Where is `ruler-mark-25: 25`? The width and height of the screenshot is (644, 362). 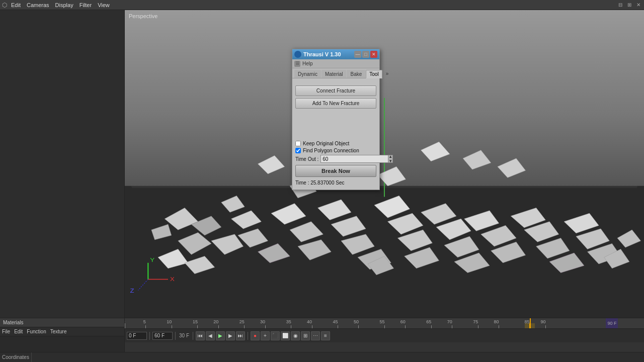 ruler-mark-25: 25 is located at coordinates (245, 327).